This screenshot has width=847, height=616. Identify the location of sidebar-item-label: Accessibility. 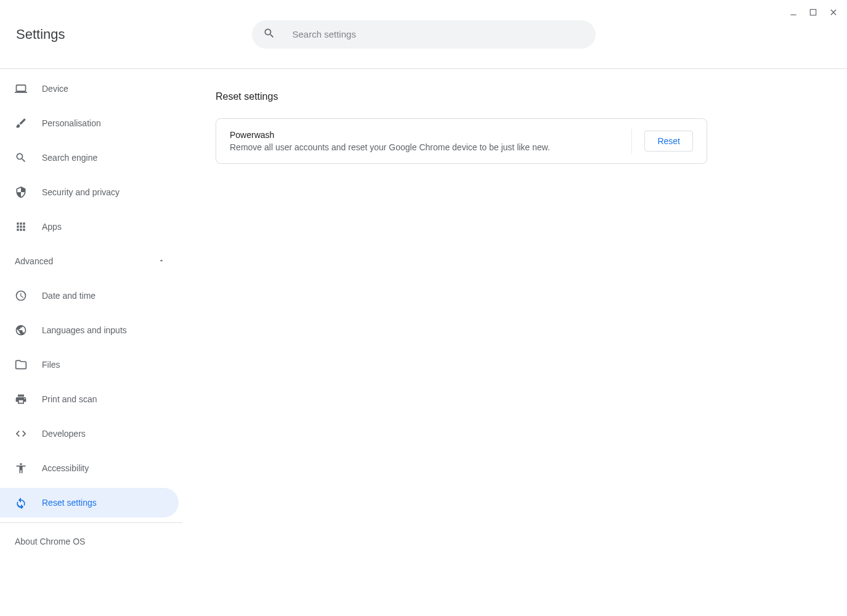
(65, 468).